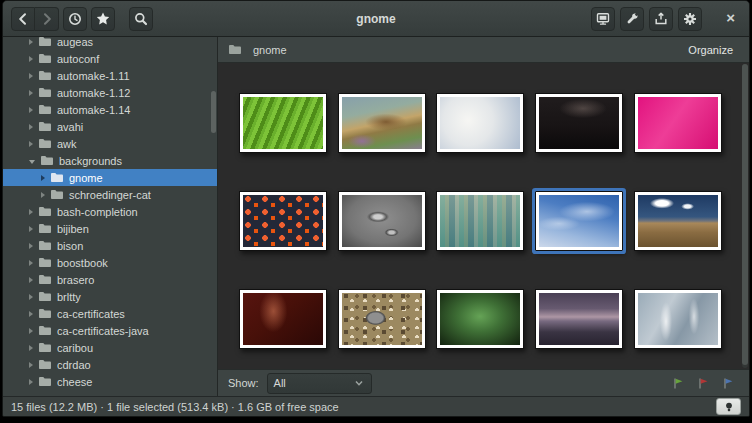 The width and height of the screenshot is (752, 423). Describe the element at coordinates (603, 19) in the screenshot. I see `slideshow-button` at that location.